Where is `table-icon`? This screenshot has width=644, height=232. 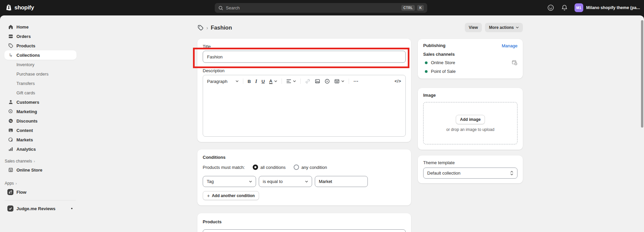
table-icon is located at coordinates (337, 81).